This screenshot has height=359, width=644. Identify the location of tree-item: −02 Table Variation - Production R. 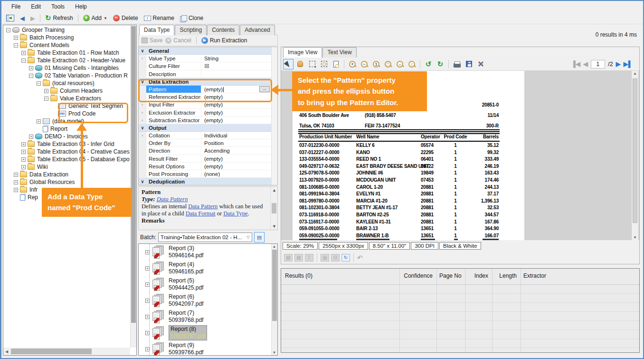
(66, 76).